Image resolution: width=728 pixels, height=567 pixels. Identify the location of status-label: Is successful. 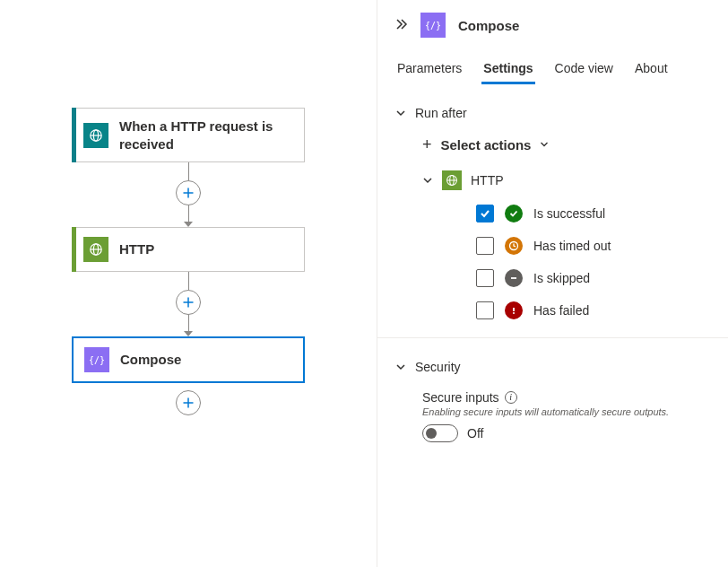
(569, 214).